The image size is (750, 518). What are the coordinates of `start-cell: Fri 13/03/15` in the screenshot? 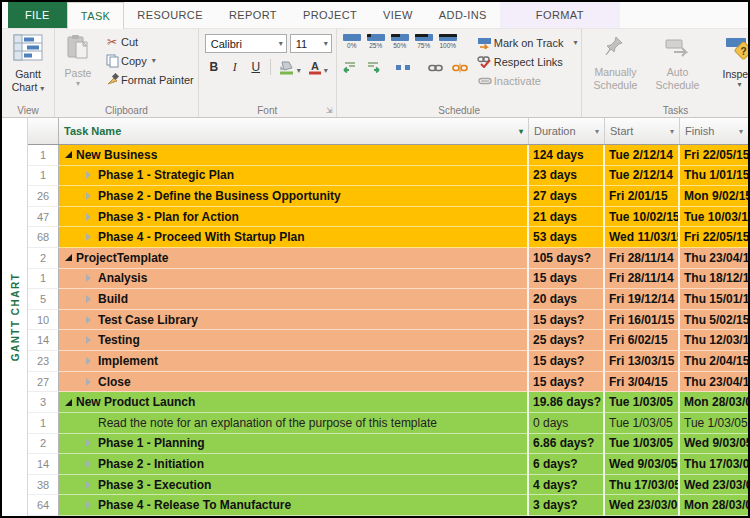 It's located at (642, 362).